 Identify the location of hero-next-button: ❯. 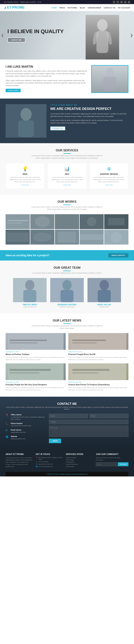
(132, 36).